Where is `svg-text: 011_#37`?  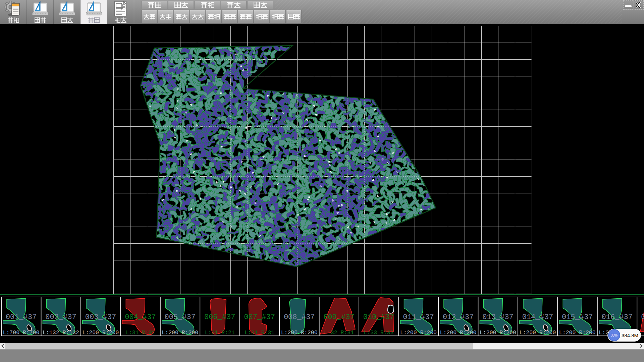
svg-text: 011_#37 is located at coordinates (418, 317).